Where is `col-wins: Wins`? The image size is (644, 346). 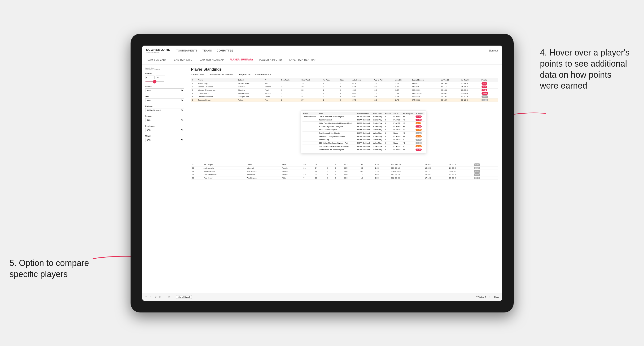
col-wins: Wins is located at coordinates (346, 80).